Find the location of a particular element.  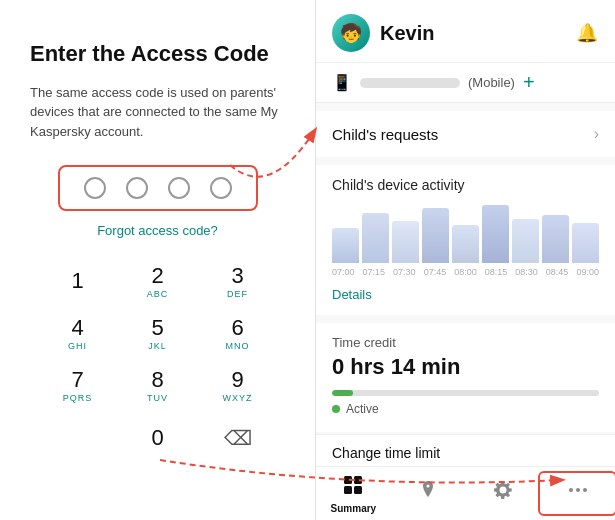

pin-entry-area: Forgot access code? is located at coordinates (158, 210).